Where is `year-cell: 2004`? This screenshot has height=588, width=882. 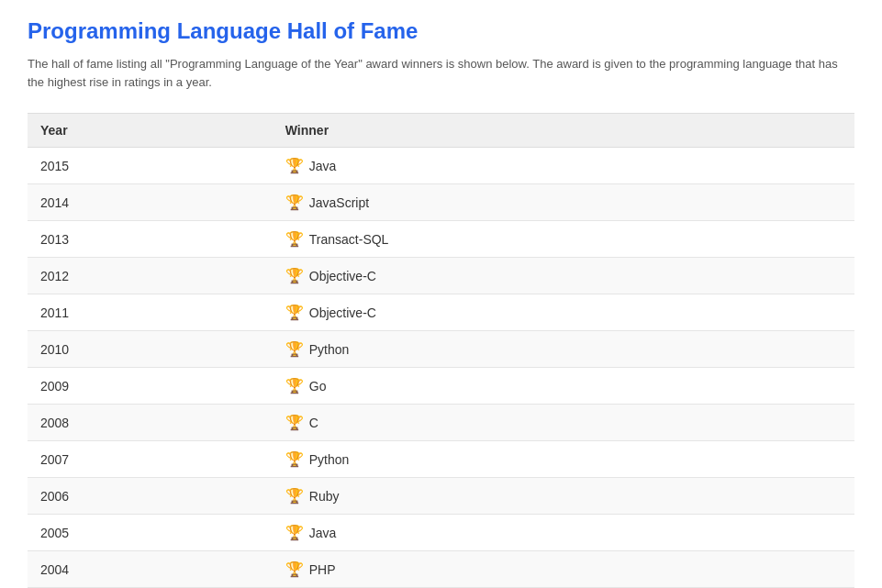
year-cell: 2004 is located at coordinates (151, 570).